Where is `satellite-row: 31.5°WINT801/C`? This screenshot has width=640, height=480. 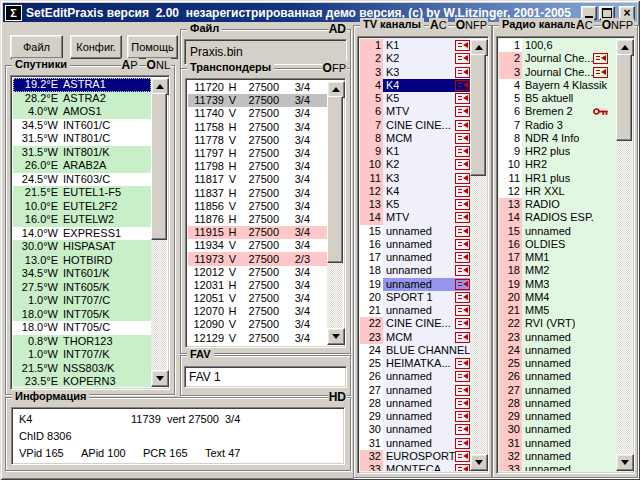 satellite-row: 31.5°WINT801/C is located at coordinates (82, 139).